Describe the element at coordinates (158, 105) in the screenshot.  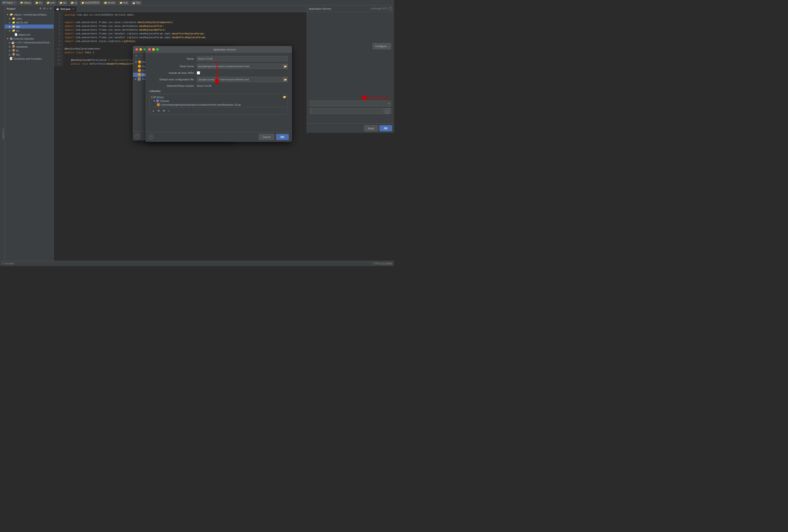
I see `jar-icon: J` at that location.